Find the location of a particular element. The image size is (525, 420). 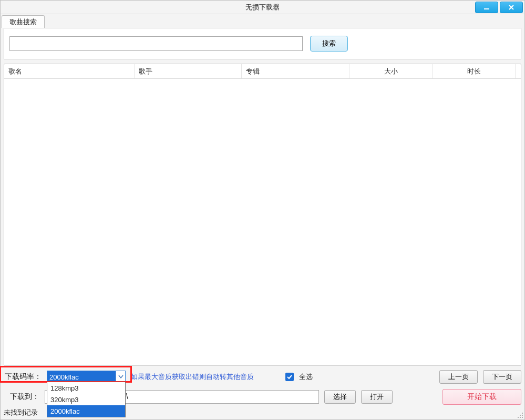

col-size: 大小 is located at coordinates (391, 71).